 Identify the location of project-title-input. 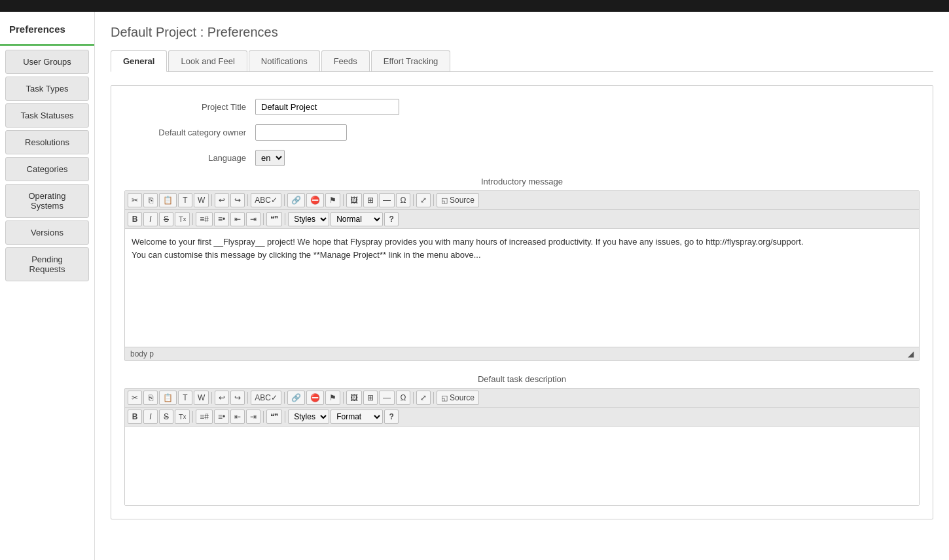
(327, 107).